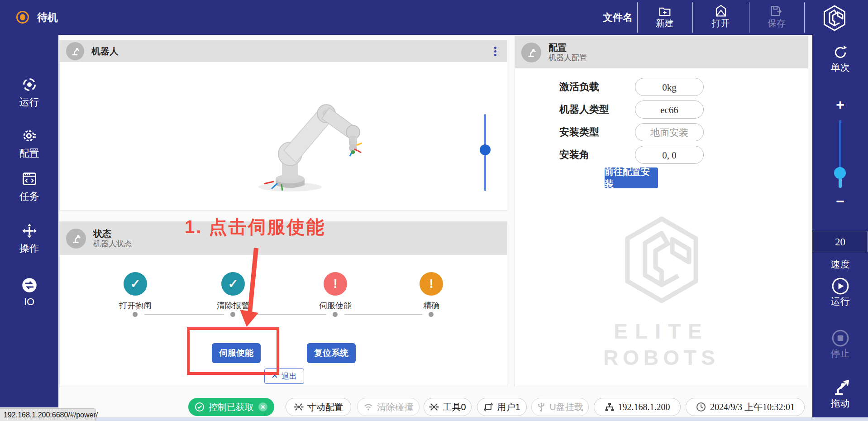 This screenshot has width=868, height=421. I want to click on stop-circle-icon, so click(840, 338).